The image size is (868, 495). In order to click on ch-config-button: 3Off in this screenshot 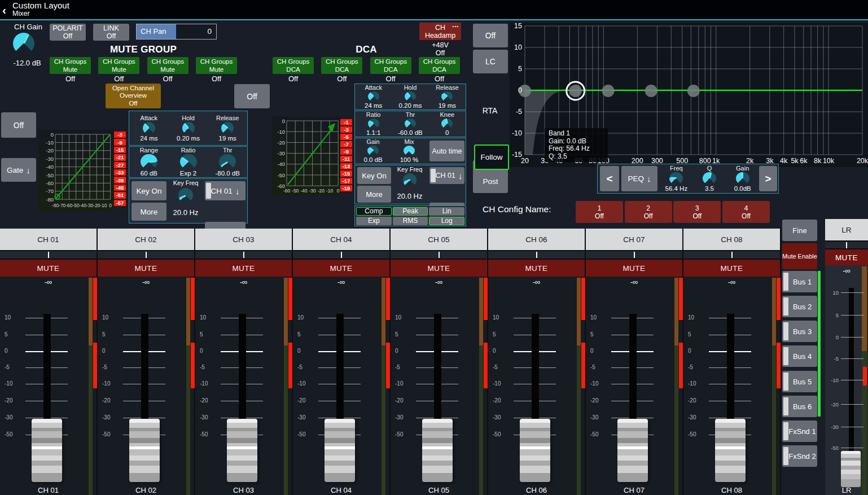, I will do `click(697, 212)`.